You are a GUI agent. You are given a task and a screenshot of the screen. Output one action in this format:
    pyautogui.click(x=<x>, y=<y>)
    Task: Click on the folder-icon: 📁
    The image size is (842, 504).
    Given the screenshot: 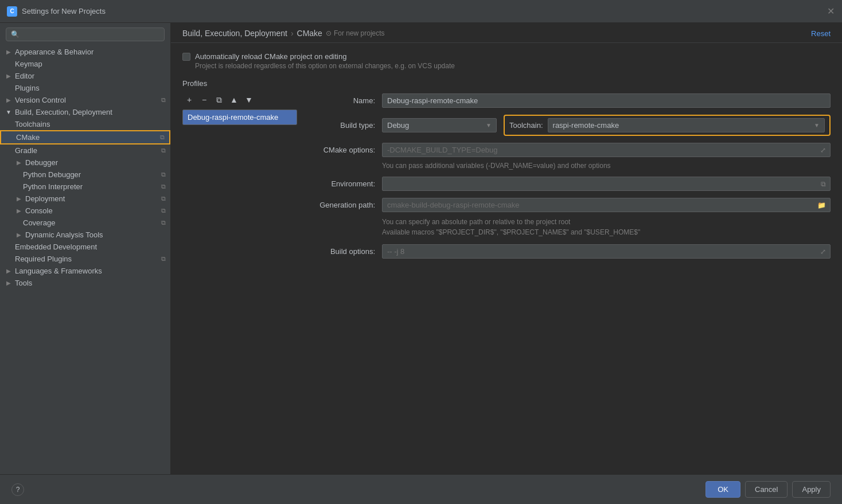 What is the action you would take?
    pyautogui.click(x=821, y=205)
    